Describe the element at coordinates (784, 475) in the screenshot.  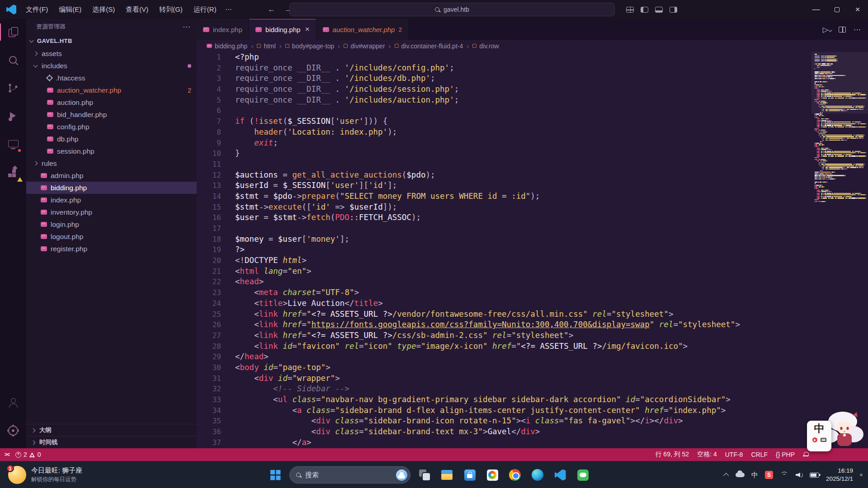
I see `wifi-icon` at that location.